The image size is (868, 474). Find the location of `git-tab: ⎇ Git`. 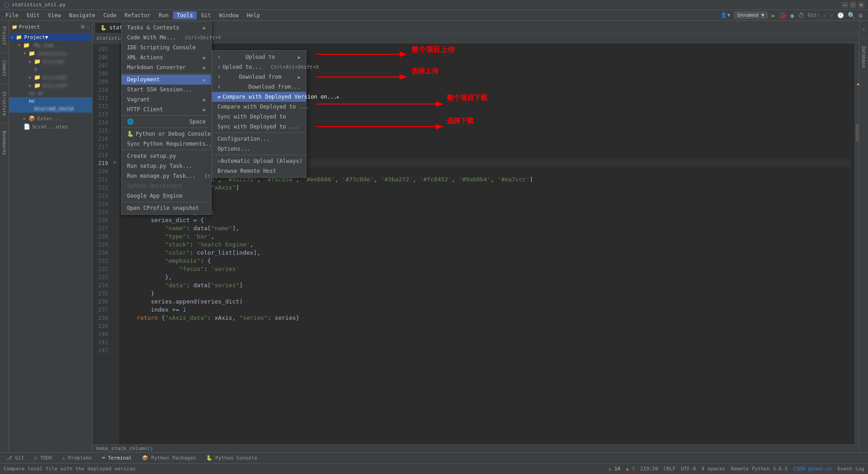

git-tab: ⎇ Git is located at coordinates (15, 458).